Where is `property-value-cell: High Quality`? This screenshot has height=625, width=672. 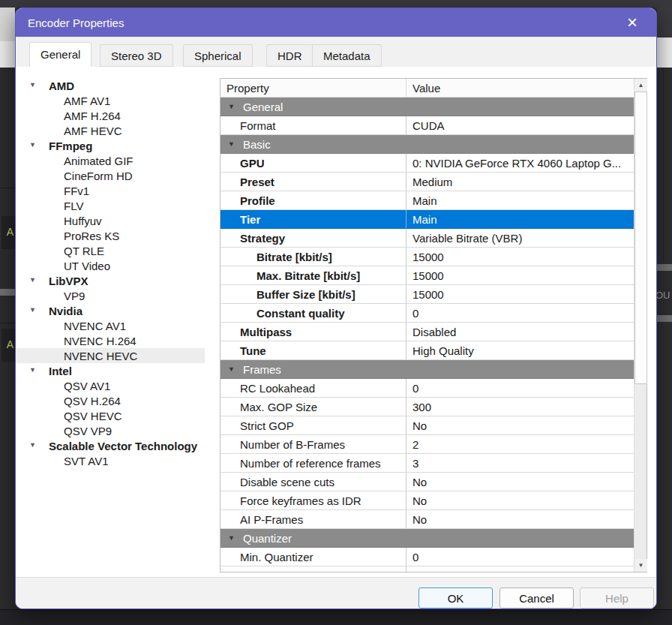 property-value-cell: High Quality is located at coordinates (520, 350).